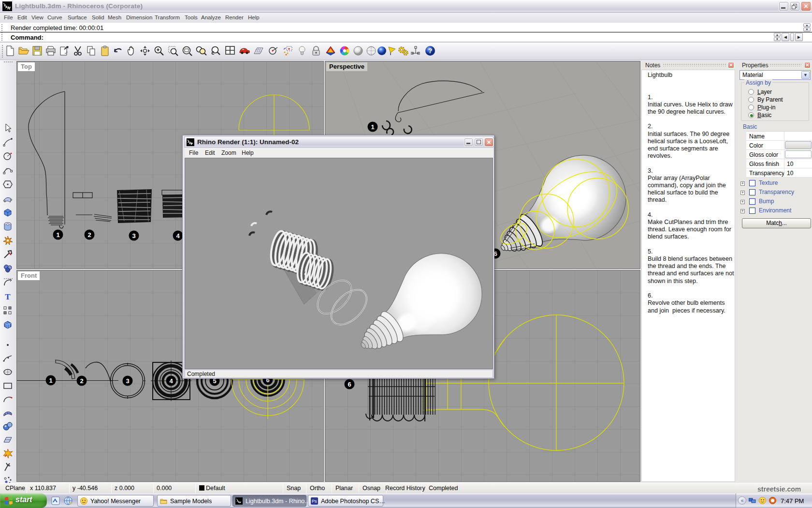  I want to click on svg-text: Ps, so click(314, 501).